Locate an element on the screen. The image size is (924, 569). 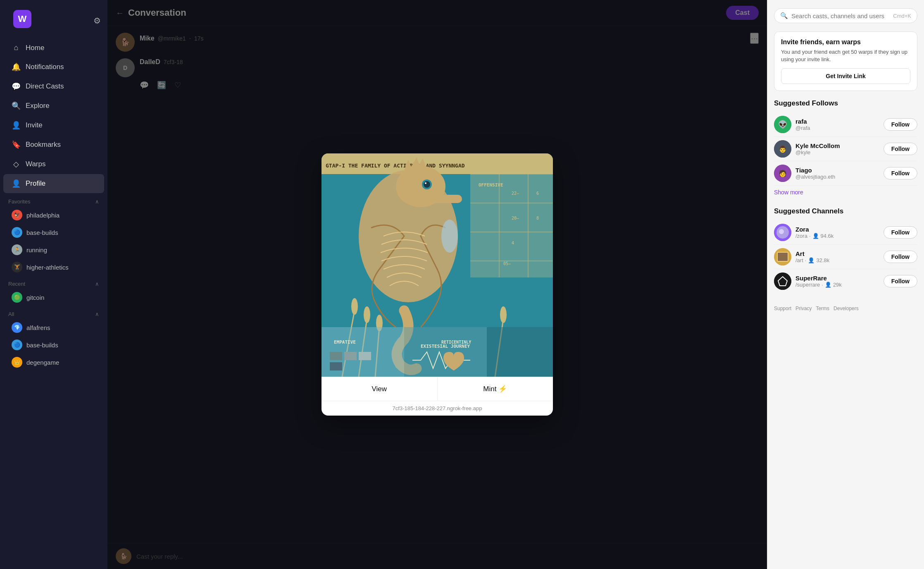
svg-text: RETICENTINLY is located at coordinates (456, 342).